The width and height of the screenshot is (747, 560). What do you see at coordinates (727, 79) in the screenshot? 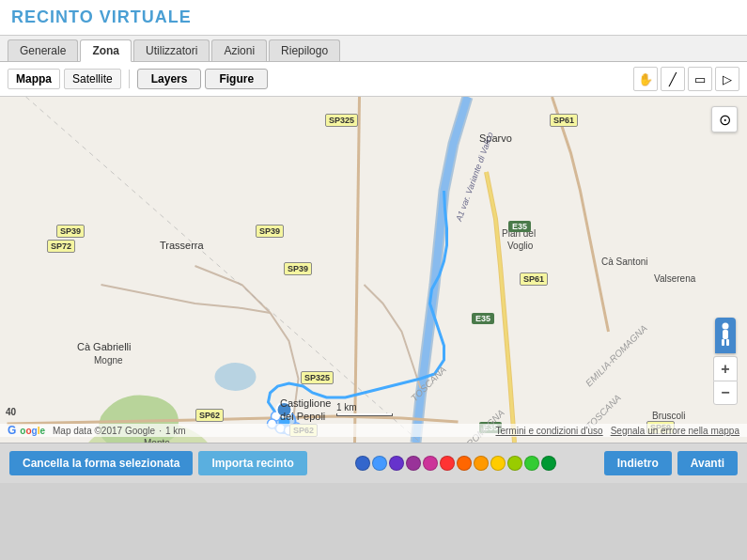
I see `forward-btn: ▷` at bounding box center [727, 79].